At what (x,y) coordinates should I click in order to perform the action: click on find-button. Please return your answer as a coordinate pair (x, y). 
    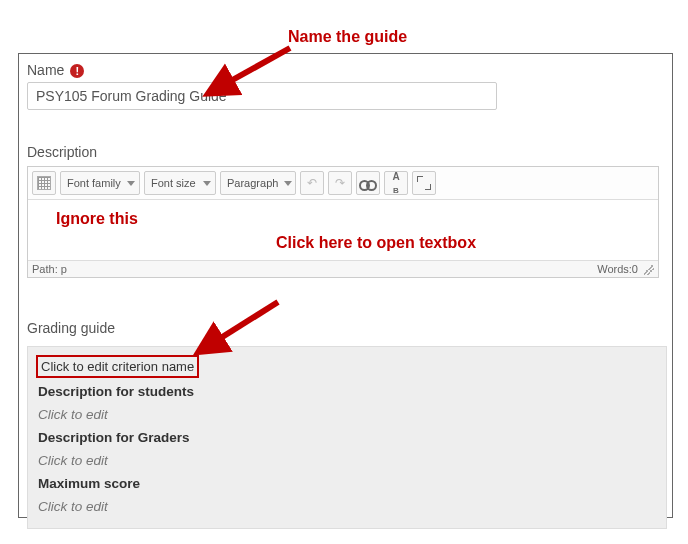
    Looking at the image, I should click on (368, 183).